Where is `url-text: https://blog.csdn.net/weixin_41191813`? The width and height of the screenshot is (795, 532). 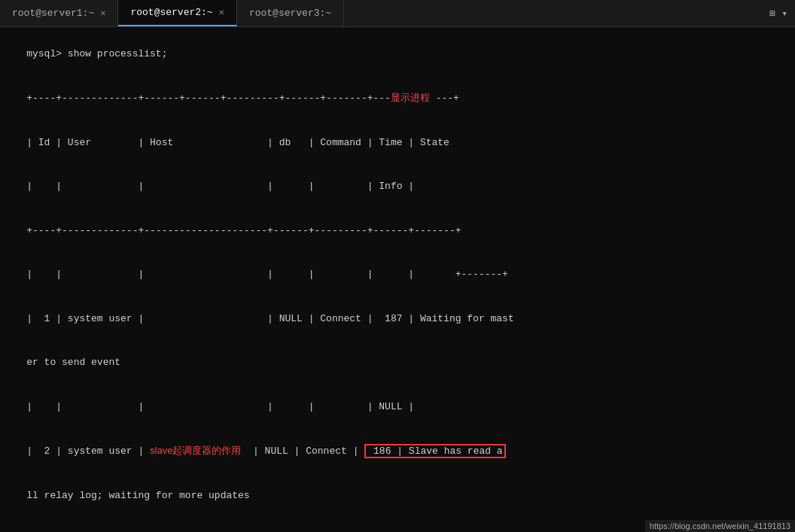 url-text: https://blog.csdn.net/weixin_41191813 is located at coordinates (720, 526).